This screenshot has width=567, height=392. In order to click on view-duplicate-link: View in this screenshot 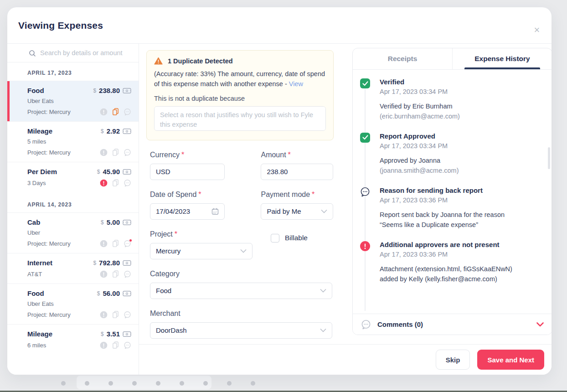, I will do `click(296, 84)`.